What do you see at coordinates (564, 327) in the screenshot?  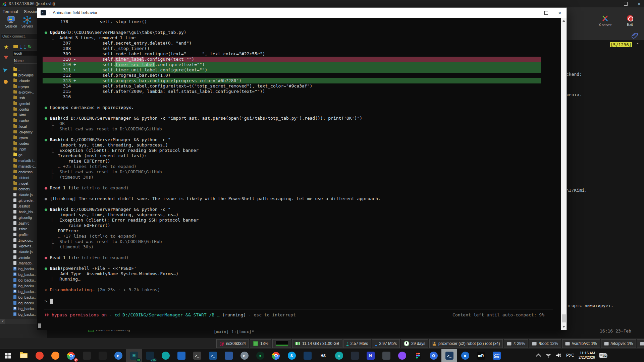 I see `scrollbar-down-icon` at bounding box center [564, 327].